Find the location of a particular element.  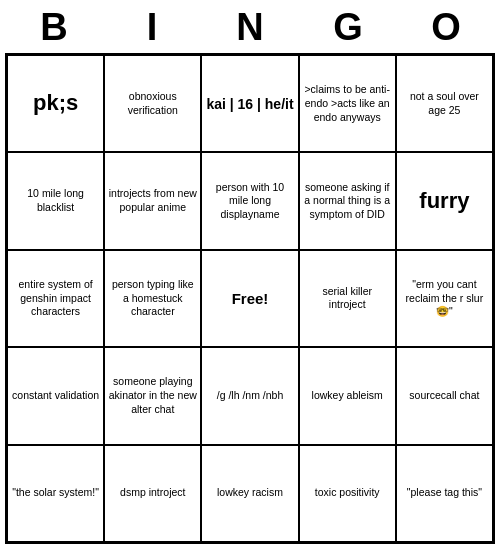

bingo-letter: G is located at coordinates (348, 28).